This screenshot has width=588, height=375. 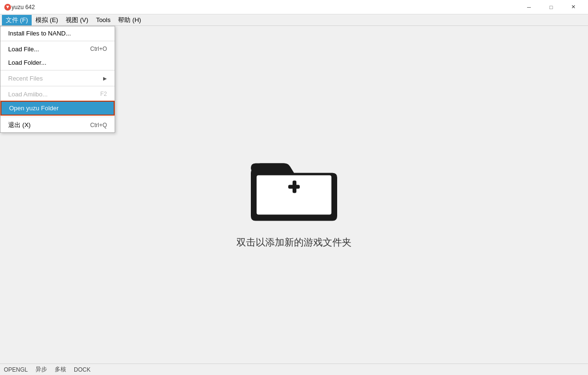 What do you see at coordinates (60, 369) in the screenshot?
I see `status-multicore: 多核` at bounding box center [60, 369].